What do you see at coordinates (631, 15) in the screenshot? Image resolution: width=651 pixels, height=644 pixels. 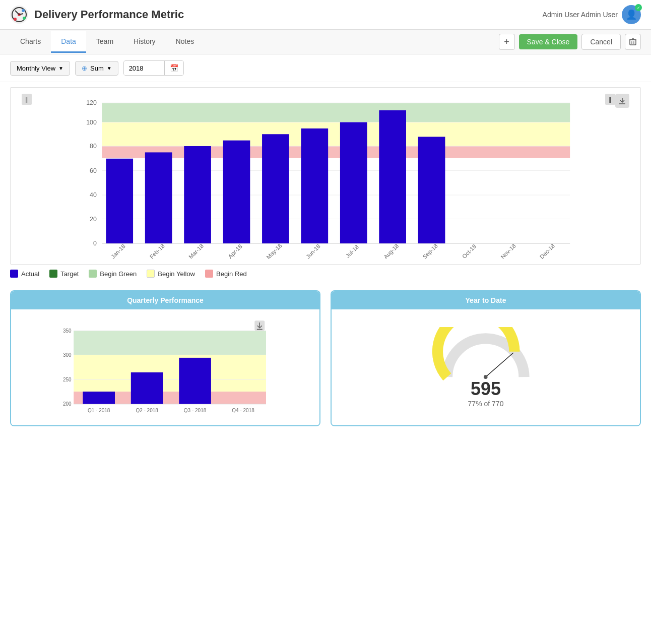 I see `avatar: 👤 ✓` at bounding box center [631, 15].